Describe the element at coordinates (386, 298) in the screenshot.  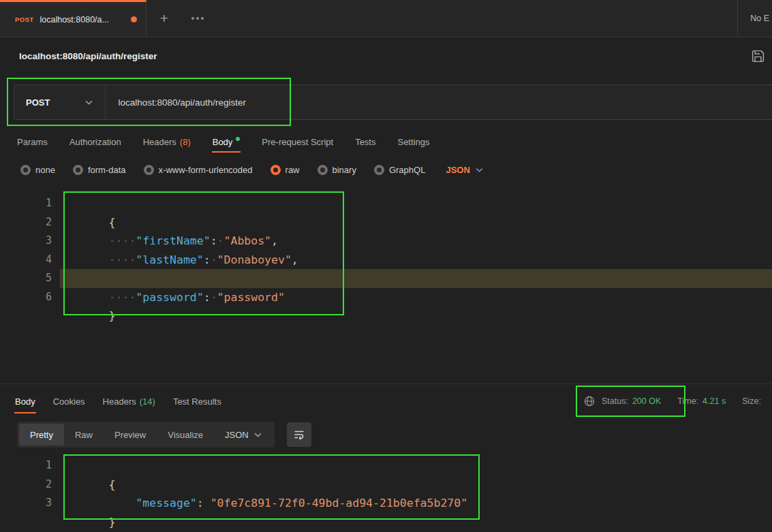
I see `code-line: 6}` at that location.